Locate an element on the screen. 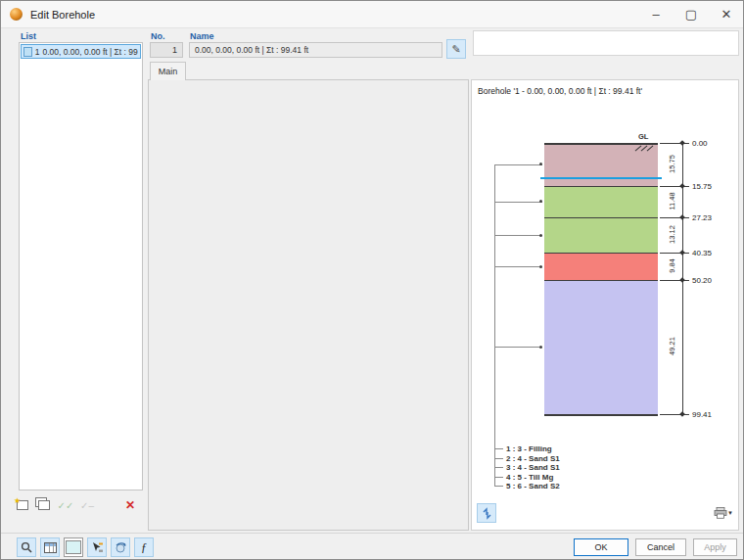 The image size is (744, 560). legend-item: 1 : 3 - Filling is located at coordinates (529, 448).